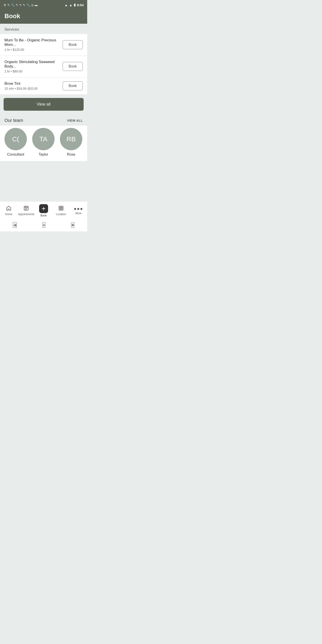 The height and width of the screenshot is (644, 322). What do you see at coordinates (44, 181) in the screenshot?
I see `empty-content-area` at bounding box center [44, 181].